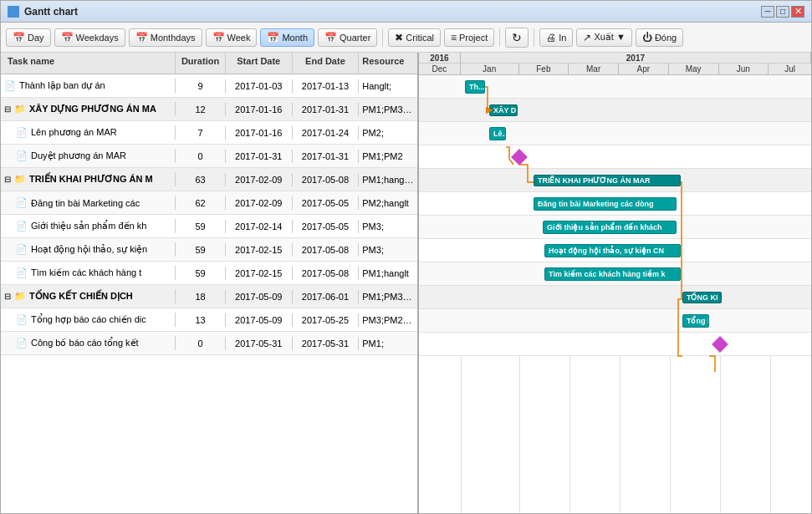  I want to click on bar-tim-kiem: Tìm kiếm các khách hàng tiềm k, so click(612, 274).